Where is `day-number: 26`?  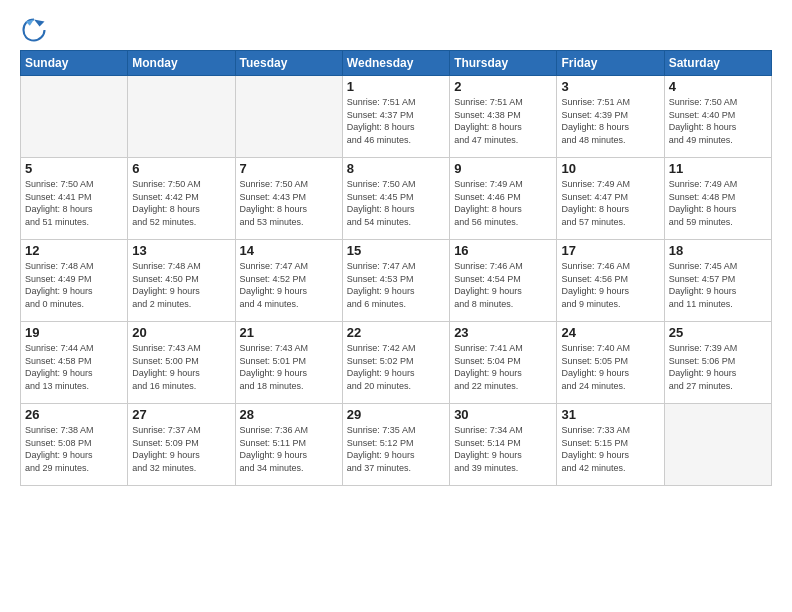 day-number: 26 is located at coordinates (74, 414).